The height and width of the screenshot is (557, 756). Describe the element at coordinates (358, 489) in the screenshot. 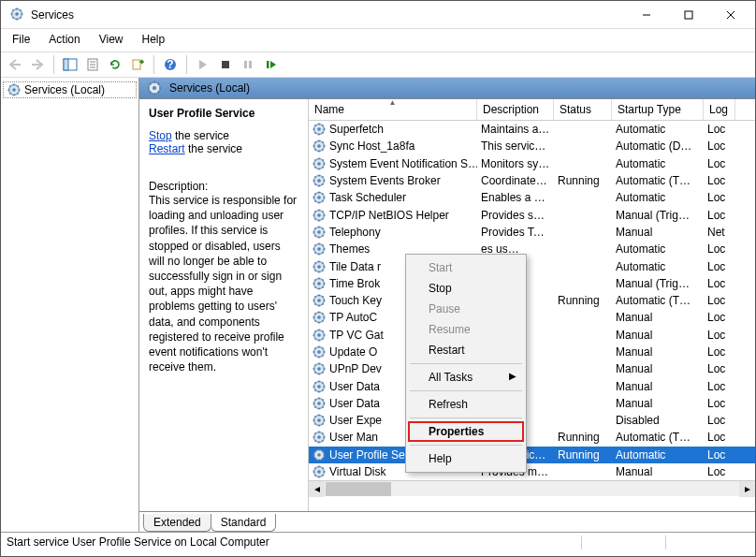

I see `scroll-thumb` at that location.